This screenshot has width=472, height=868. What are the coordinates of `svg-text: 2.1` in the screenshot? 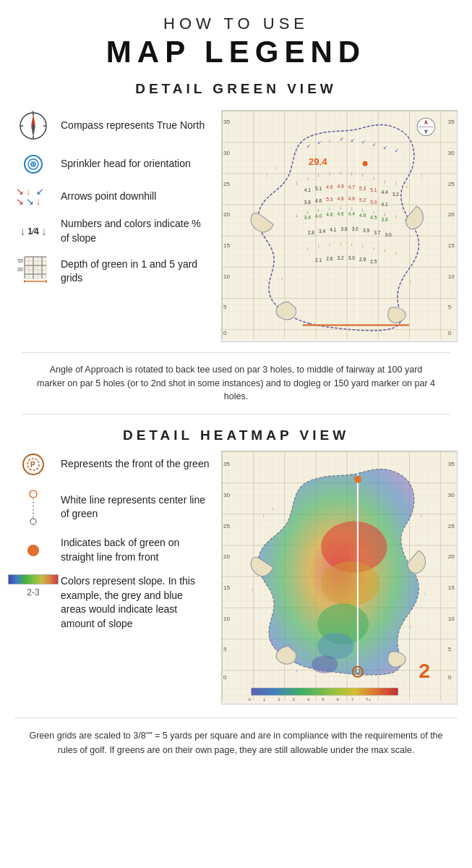 It's located at (318, 260).